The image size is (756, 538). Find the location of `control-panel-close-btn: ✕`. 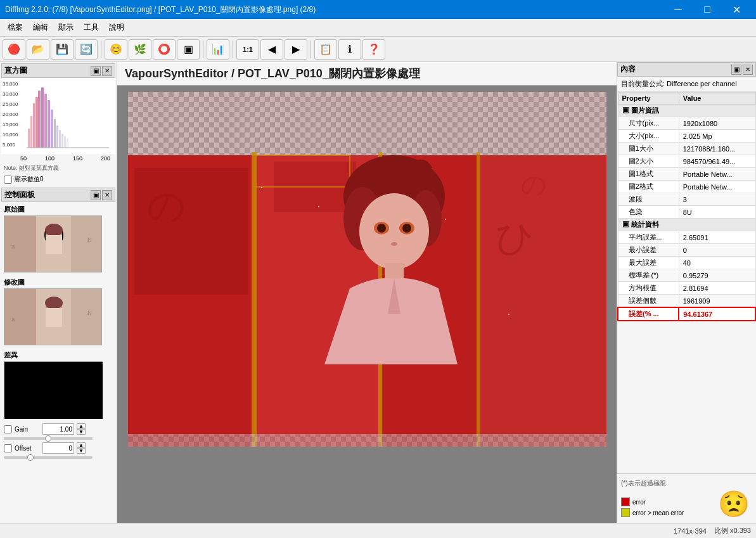

control-panel-close-btn: ✕ is located at coordinates (107, 195).